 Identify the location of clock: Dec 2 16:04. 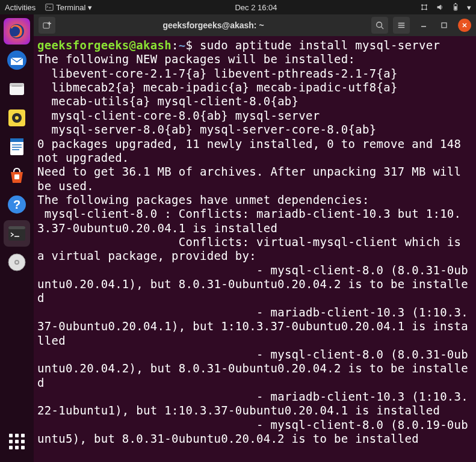
(256, 7).